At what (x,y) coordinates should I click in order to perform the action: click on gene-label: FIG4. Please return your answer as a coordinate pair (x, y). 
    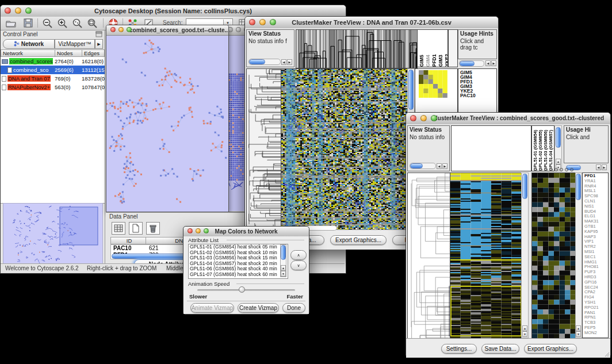
    Looking at the image, I should click on (596, 298).